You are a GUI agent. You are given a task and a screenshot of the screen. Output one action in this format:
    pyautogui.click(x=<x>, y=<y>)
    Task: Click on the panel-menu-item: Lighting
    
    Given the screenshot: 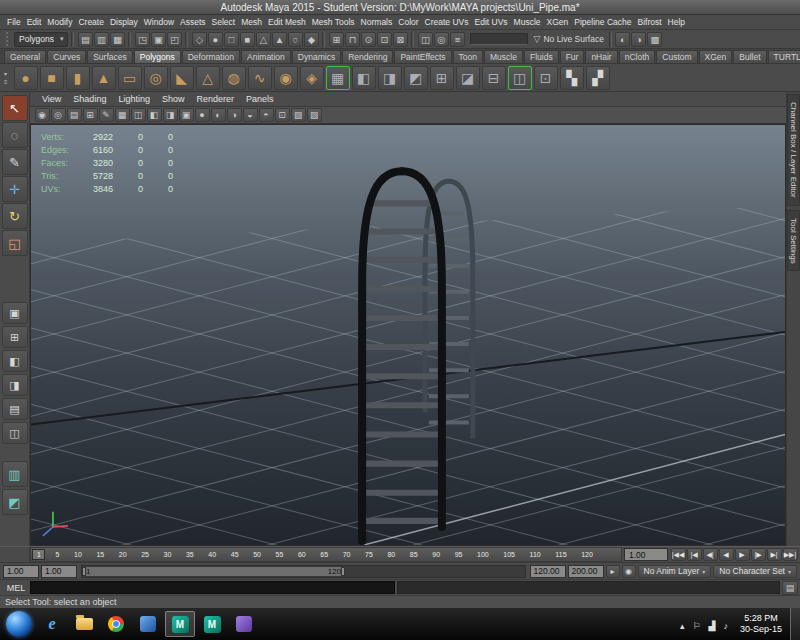 What is the action you would take?
    pyautogui.click(x=134, y=99)
    